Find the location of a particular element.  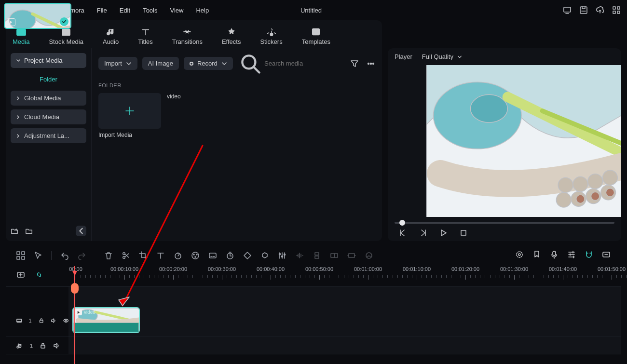

adjust-icon is located at coordinates (282, 256).